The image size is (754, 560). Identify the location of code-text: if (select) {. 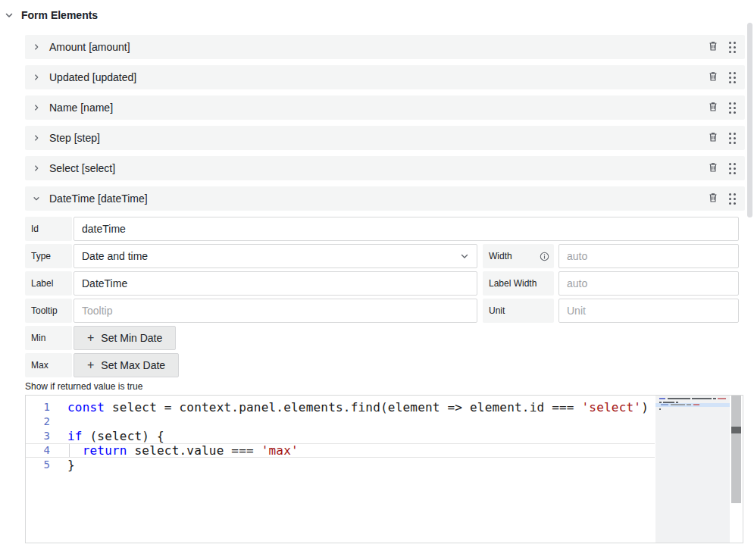
(108, 436).